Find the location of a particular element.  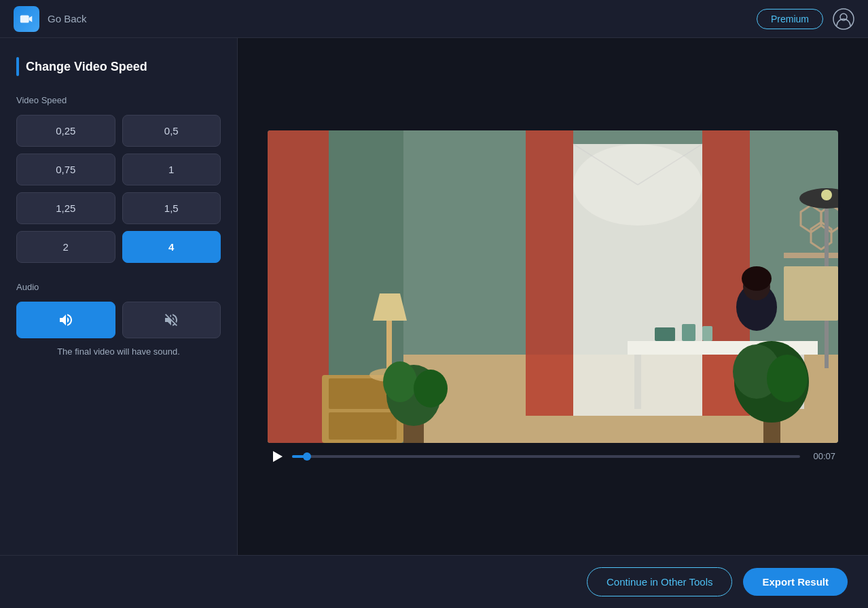

speed-btn-125: 1,25 is located at coordinates (66, 208).